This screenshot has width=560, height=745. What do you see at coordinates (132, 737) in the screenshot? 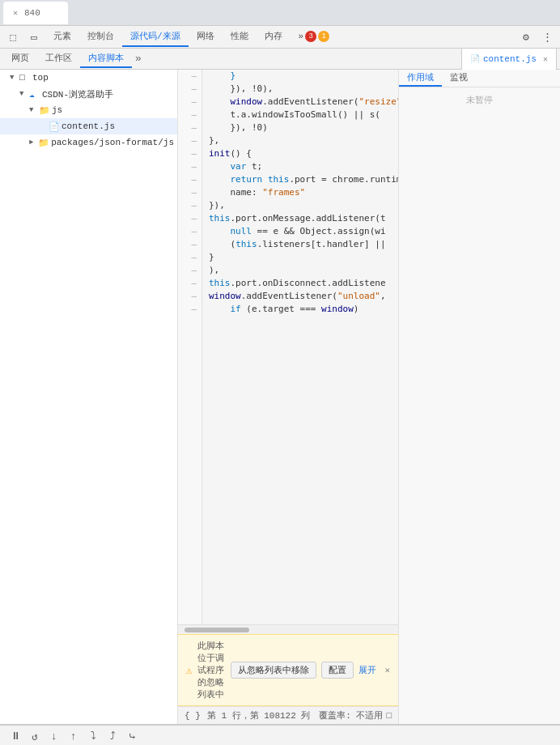
I see `breakpoints-btn: ⤷` at bounding box center [132, 737].